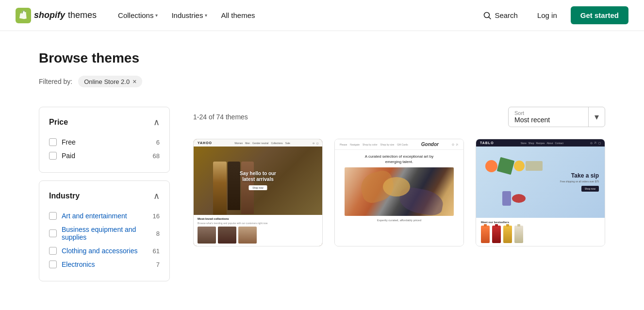 The width and height of the screenshot is (644, 310). What do you see at coordinates (156, 122) in the screenshot?
I see `price-collapse-icon: ∧` at bounding box center [156, 122].